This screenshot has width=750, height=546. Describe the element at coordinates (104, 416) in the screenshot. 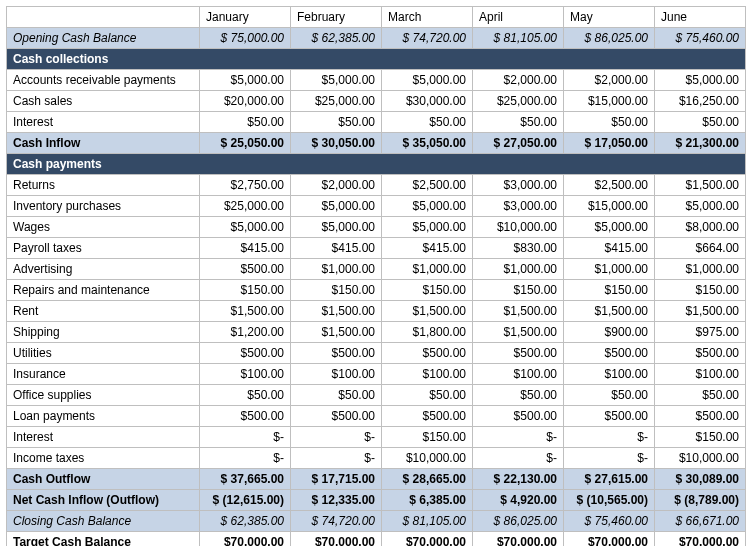

I see `row-label: Loan payments` at that location.